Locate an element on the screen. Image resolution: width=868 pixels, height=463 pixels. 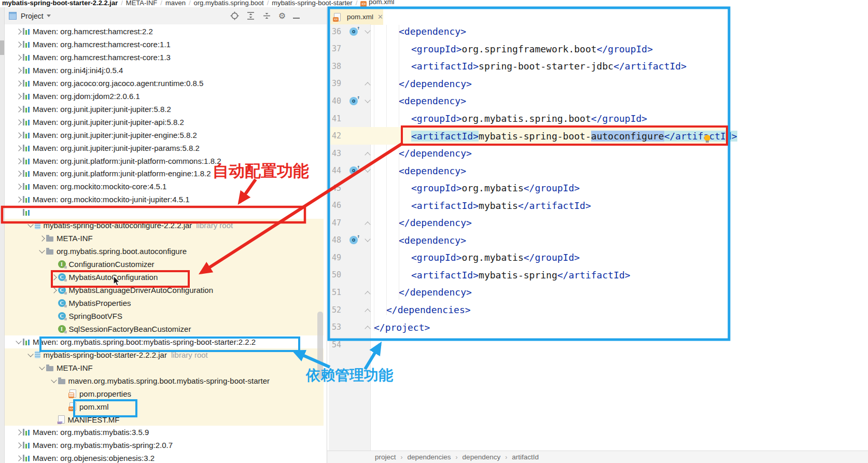
top-breadcrumb-item: maven is located at coordinates (175, 3).